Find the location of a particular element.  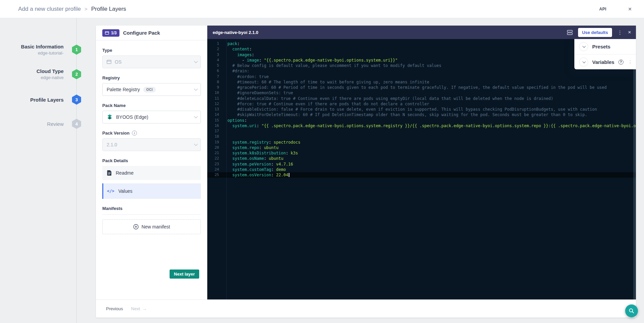

next-button: Next → is located at coordinates (139, 309).